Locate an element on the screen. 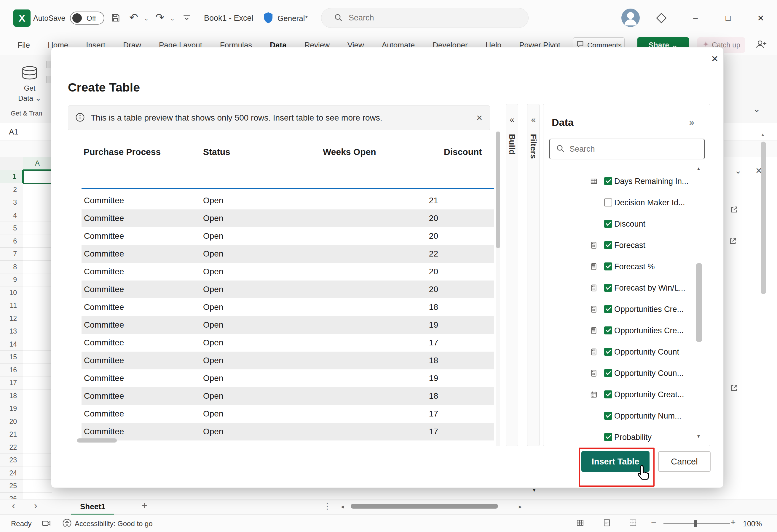  cell-A25 is located at coordinates (37, 486).